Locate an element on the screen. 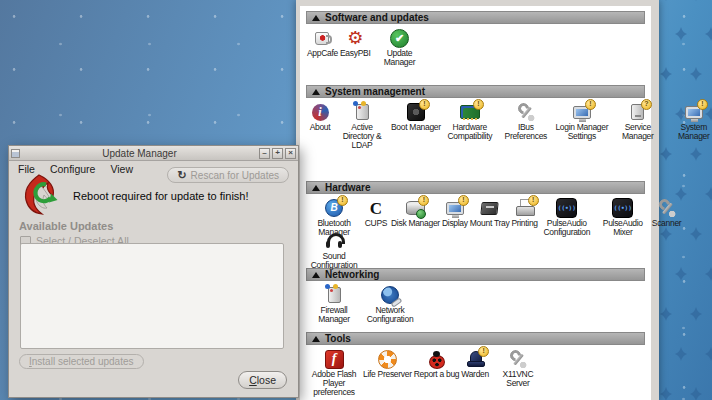  launcher-warden: !Warden is located at coordinates (475, 364).